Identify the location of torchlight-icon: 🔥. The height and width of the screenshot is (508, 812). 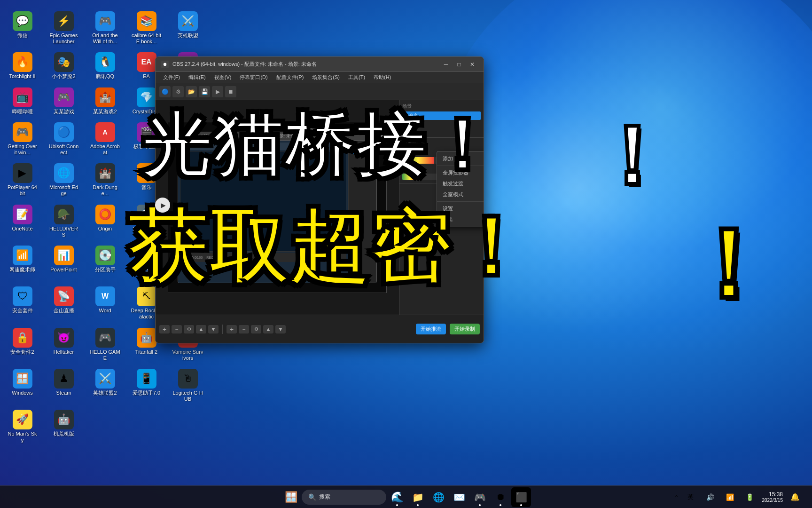
(23, 62).